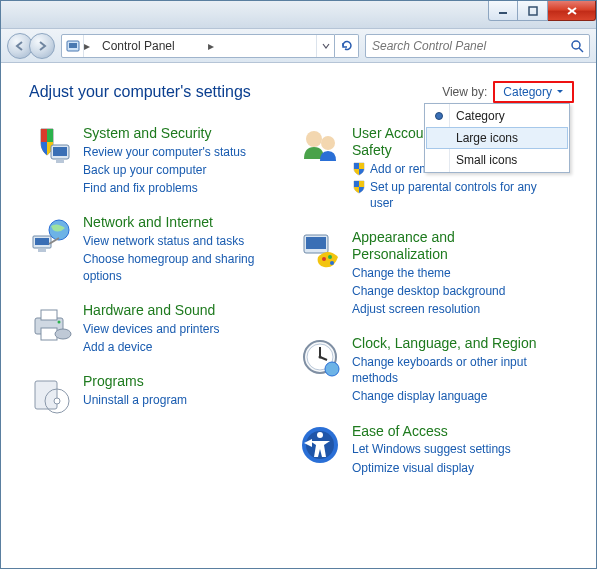 Image resolution: width=597 pixels, height=569 pixels. I want to click on maximize-button, so click(533, 11).